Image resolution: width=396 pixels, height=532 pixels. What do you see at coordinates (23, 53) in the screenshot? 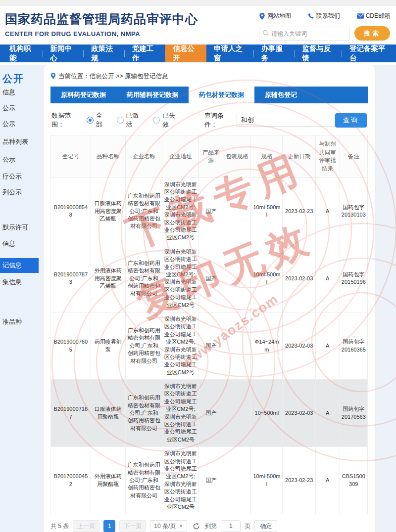
I see `nav-item-org-functions: 机构职能` at bounding box center [23, 53].